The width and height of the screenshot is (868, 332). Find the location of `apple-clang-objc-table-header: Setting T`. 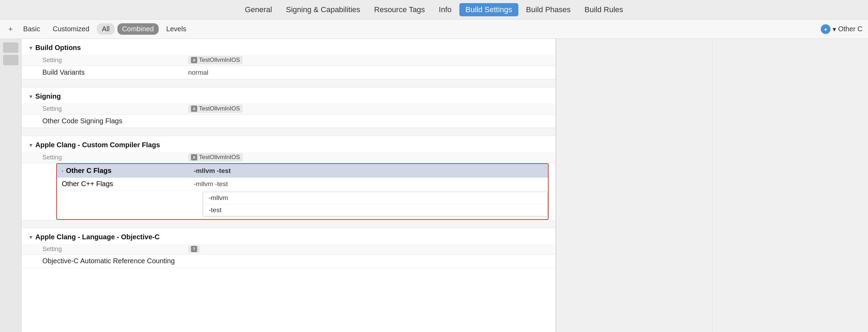

apple-clang-objc-table-header: Setting T is located at coordinates (289, 249).